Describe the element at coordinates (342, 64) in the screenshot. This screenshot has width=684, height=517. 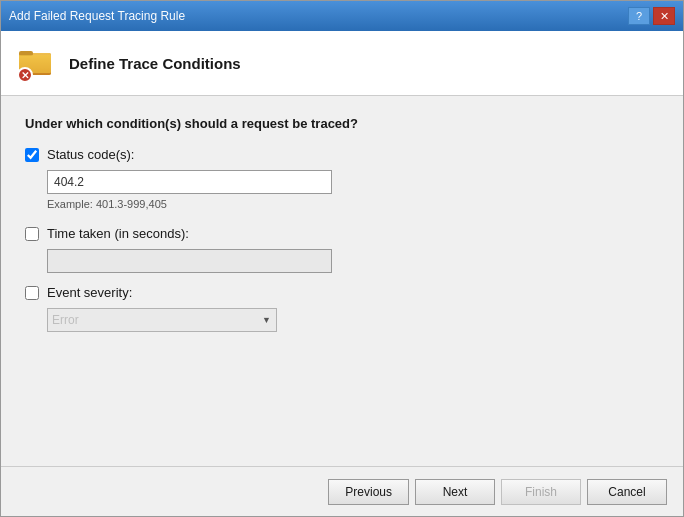
I see `dialog-header: ✕ Define Trace Conditions` at that location.